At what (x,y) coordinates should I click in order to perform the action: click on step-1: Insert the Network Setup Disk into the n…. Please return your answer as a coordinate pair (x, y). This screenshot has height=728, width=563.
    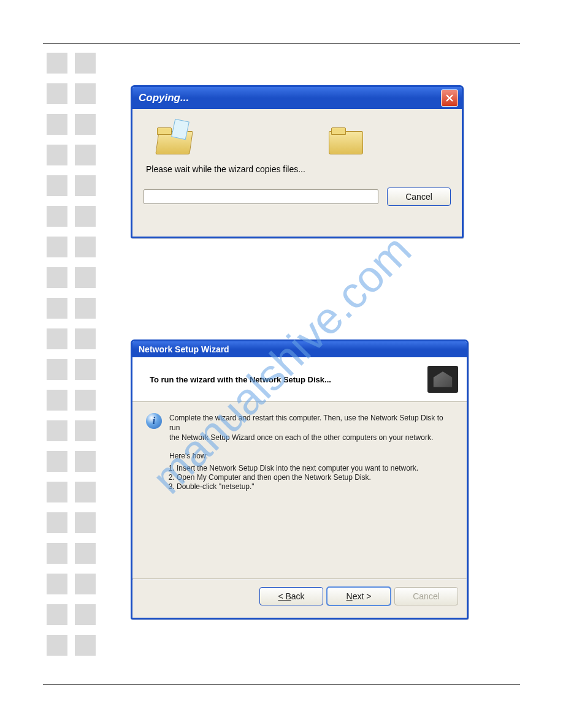
    Looking at the image, I should click on (315, 468).